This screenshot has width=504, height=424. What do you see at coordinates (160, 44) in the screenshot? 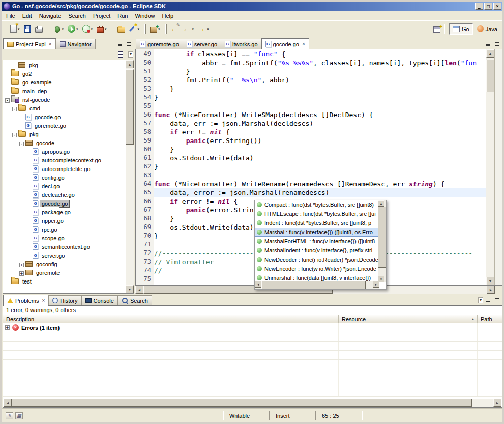
I see `tab-goremote-go: Ggoremote.go` at bounding box center [160, 44].